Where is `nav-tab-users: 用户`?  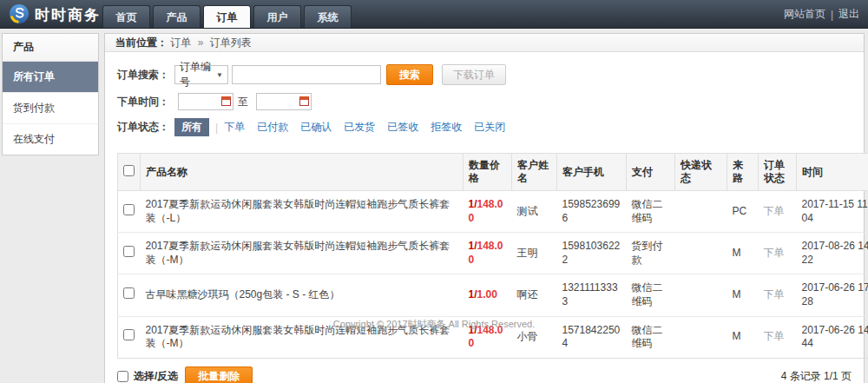 nav-tab-users: 用户 is located at coordinates (278, 17).